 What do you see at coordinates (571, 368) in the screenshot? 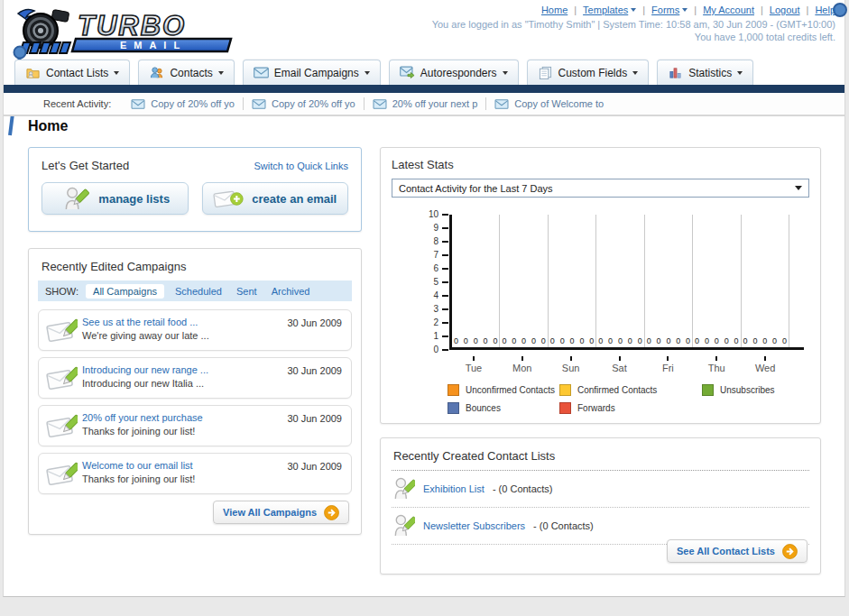
I see `x-tick-label: Sun` at bounding box center [571, 368].